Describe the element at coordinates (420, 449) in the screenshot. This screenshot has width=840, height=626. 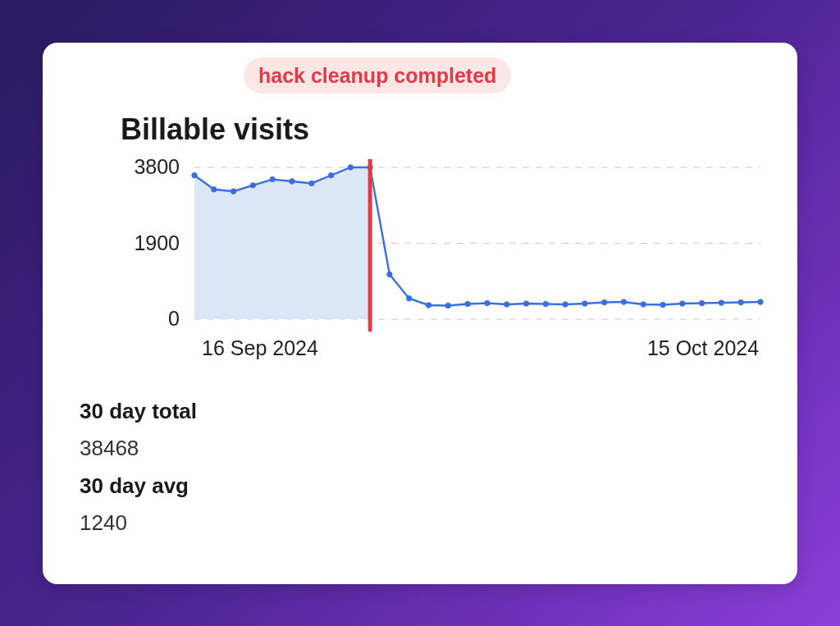
I see `total-value: 38468` at that location.